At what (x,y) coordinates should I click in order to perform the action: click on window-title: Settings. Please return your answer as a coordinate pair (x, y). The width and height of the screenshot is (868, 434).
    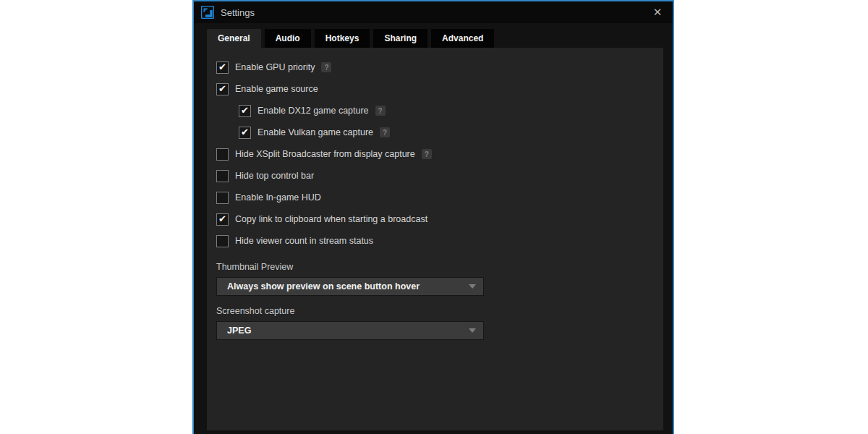
    Looking at the image, I should click on (237, 13).